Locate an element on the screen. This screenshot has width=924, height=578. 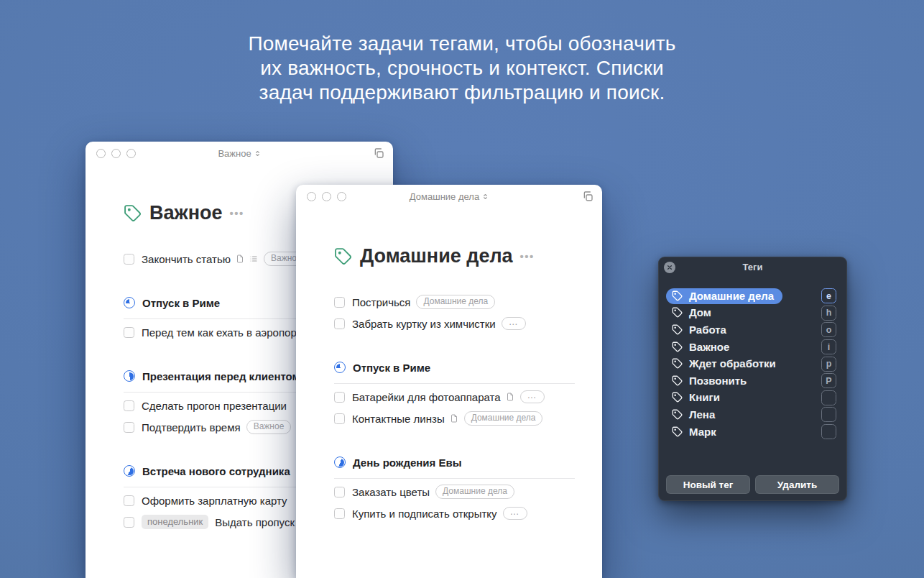
tag-list-item: Работа o is located at coordinates (754, 330).